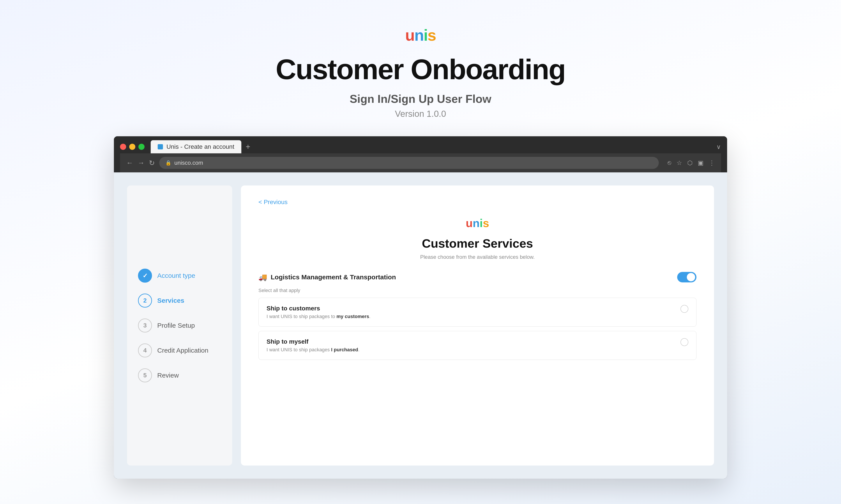  Describe the element at coordinates (179, 325) in the screenshot. I see `stepper-sidebar: ✓ Account type 2 Services 3 Profile Setu…` at that location.